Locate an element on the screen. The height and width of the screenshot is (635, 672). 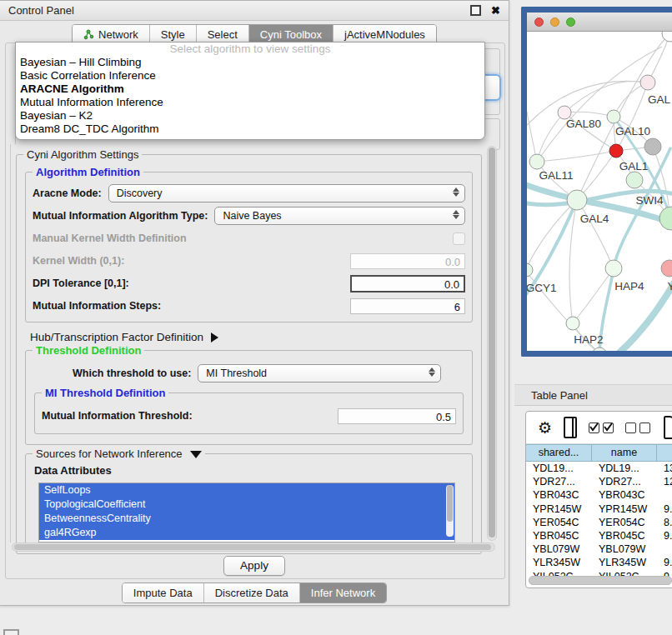
tab-discretize-data: Discretize Data is located at coordinates (252, 593).